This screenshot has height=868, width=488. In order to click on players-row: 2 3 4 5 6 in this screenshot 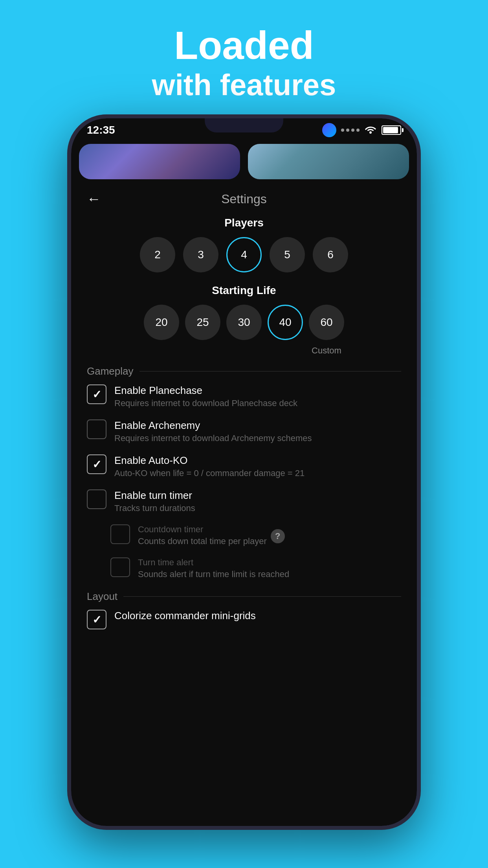, I will do `click(244, 255)`.